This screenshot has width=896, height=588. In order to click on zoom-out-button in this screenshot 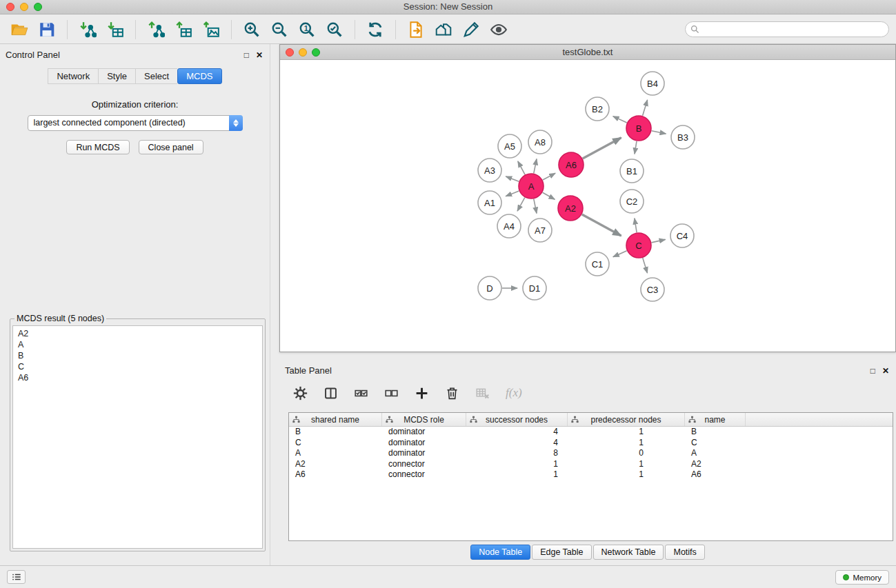, I will do `click(279, 30)`.